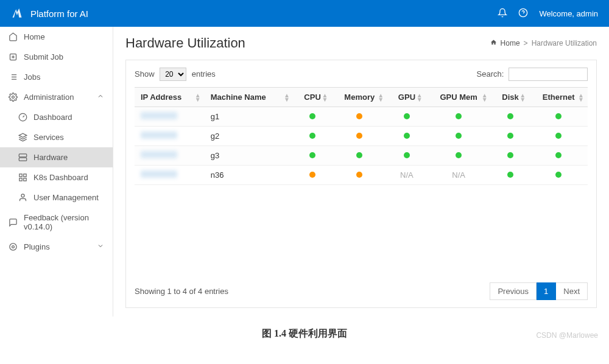  What do you see at coordinates (56, 57) in the screenshot?
I see `sidebar-item-submit: Submit Job` at bounding box center [56, 57].